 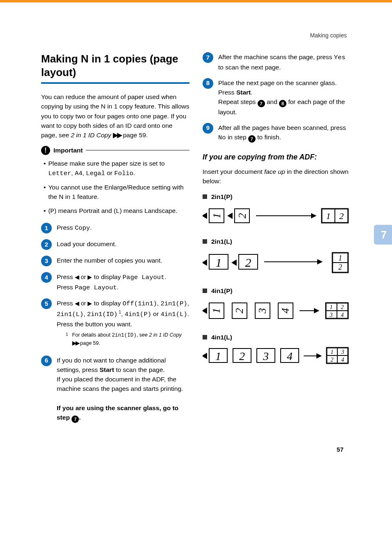 What do you see at coordinates (222, 291) in the screenshot?
I see `label-4in1p: 4in1(P)` at bounding box center [222, 291].